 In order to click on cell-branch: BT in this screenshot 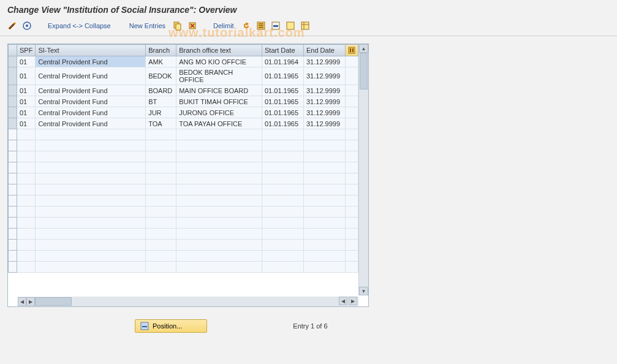, I will do `click(161, 102)`.